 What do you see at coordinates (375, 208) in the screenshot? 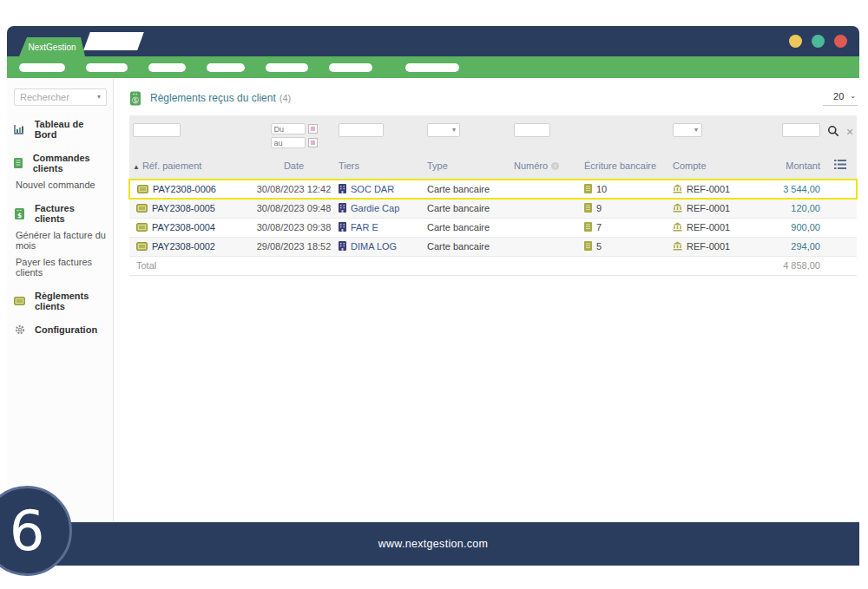
I see `tiers-link: Gardie Cap` at bounding box center [375, 208].